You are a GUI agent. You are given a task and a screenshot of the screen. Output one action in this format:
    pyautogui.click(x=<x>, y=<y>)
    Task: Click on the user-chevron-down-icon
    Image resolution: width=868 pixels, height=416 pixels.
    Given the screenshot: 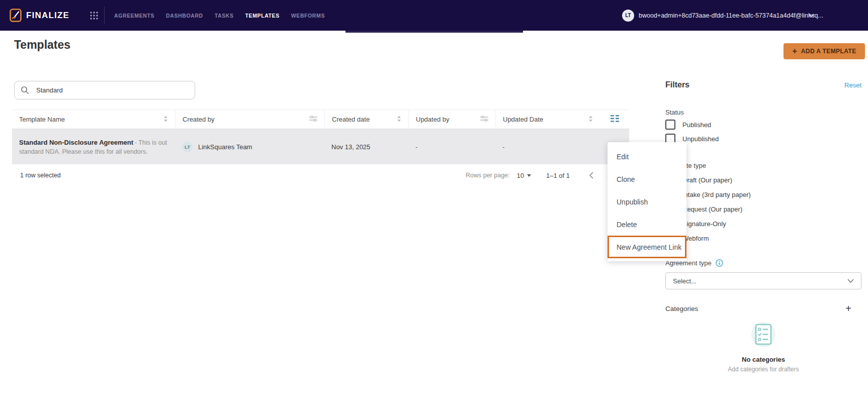 What is the action you would take?
    pyautogui.click(x=812, y=16)
    